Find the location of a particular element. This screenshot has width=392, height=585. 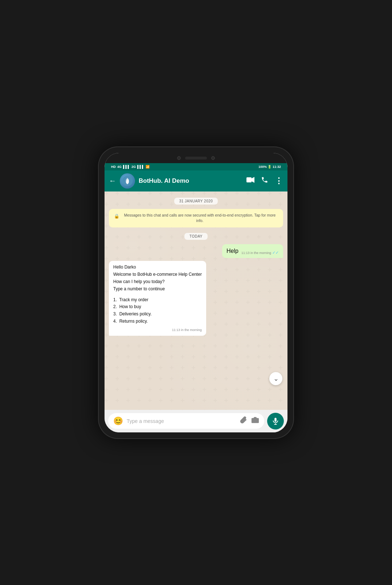

date-today: TODAY is located at coordinates (196, 236).